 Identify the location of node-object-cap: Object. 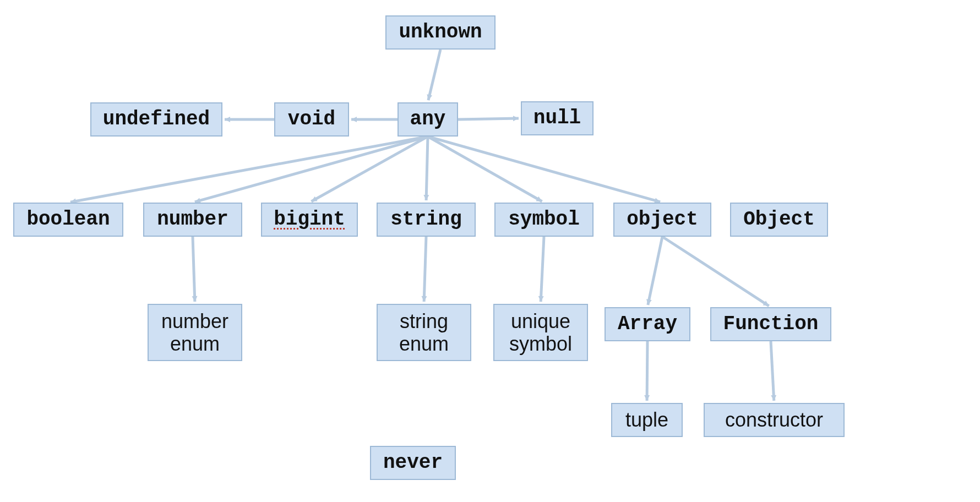
(779, 220).